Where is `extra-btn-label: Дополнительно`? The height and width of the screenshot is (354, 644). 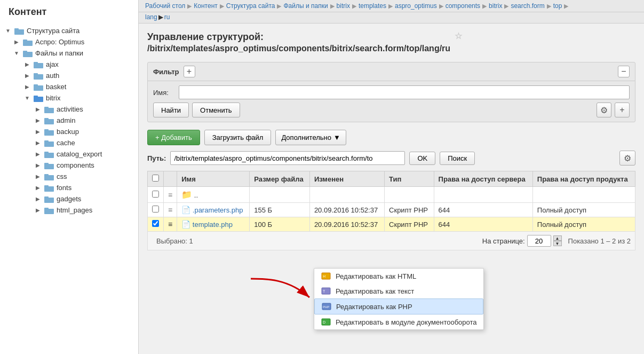
extra-btn-label: Дополнительно is located at coordinates (306, 138).